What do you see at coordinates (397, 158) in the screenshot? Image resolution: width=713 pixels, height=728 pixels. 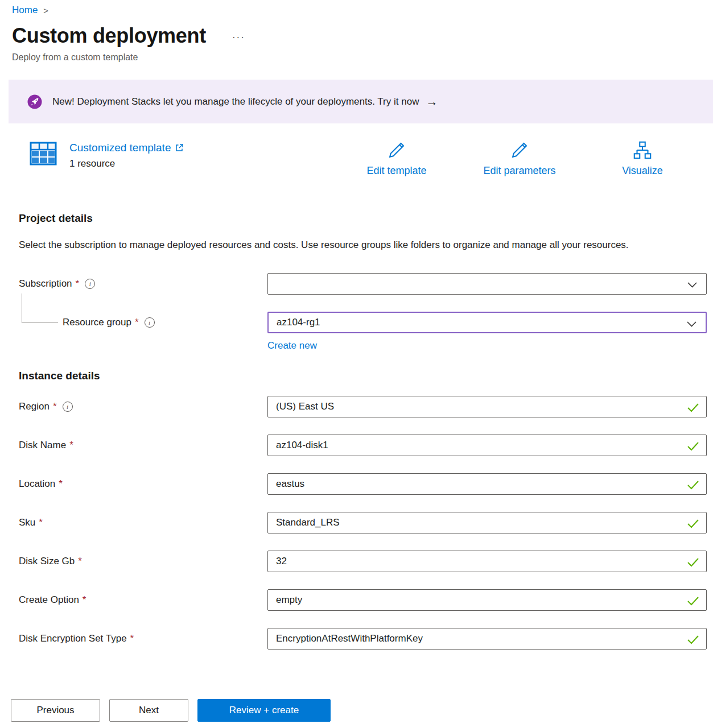 I see `edit-template-button: Edit template` at bounding box center [397, 158].